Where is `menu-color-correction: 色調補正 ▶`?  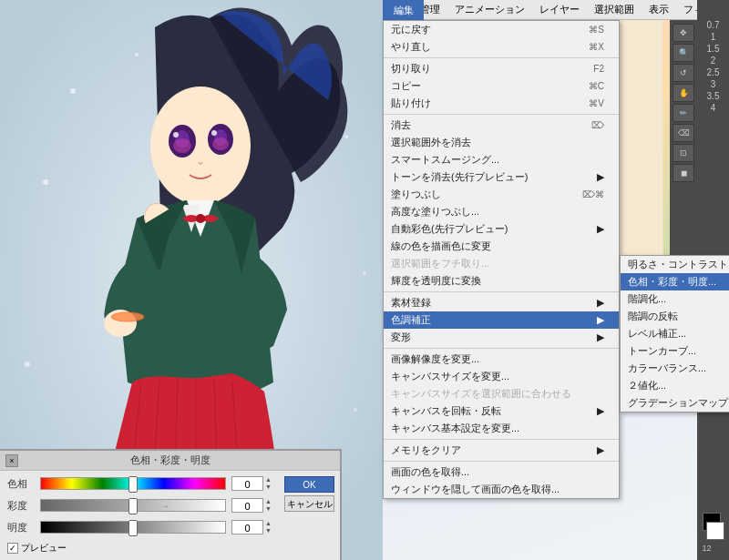 menu-color-correction: 色調補正 ▶ is located at coordinates (501, 321).